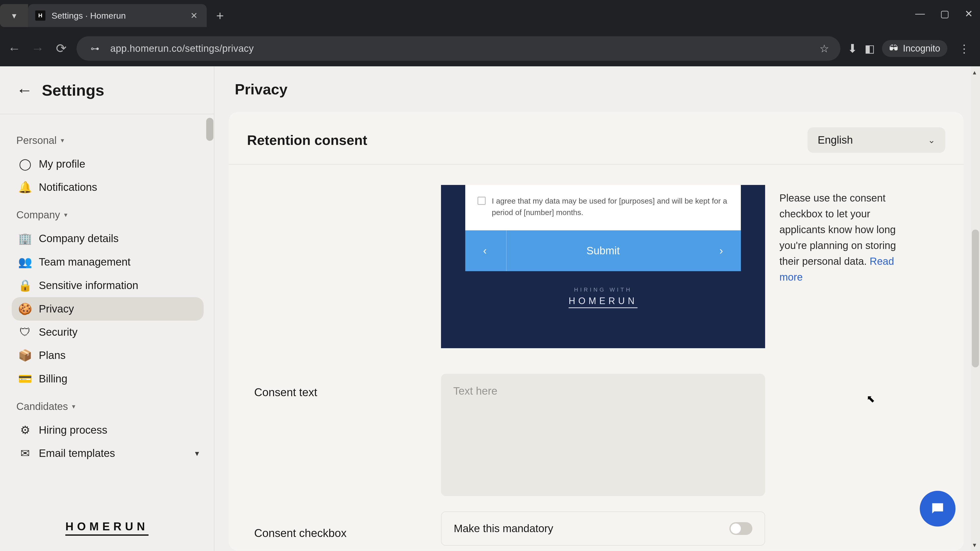 Image resolution: width=980 pixels, height=551 pixels. I want to click on sidebar-scrollbar-thumb, so click(210, 129).